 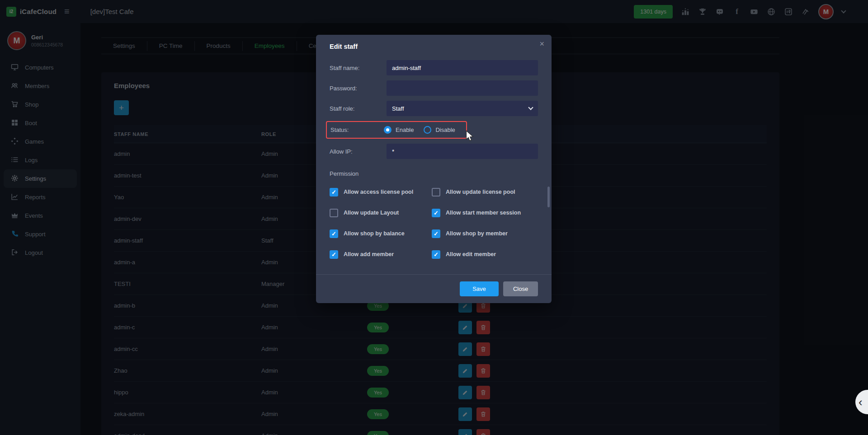 I want to click on permission-label: Allow edit member, so click(x=471, y=254).